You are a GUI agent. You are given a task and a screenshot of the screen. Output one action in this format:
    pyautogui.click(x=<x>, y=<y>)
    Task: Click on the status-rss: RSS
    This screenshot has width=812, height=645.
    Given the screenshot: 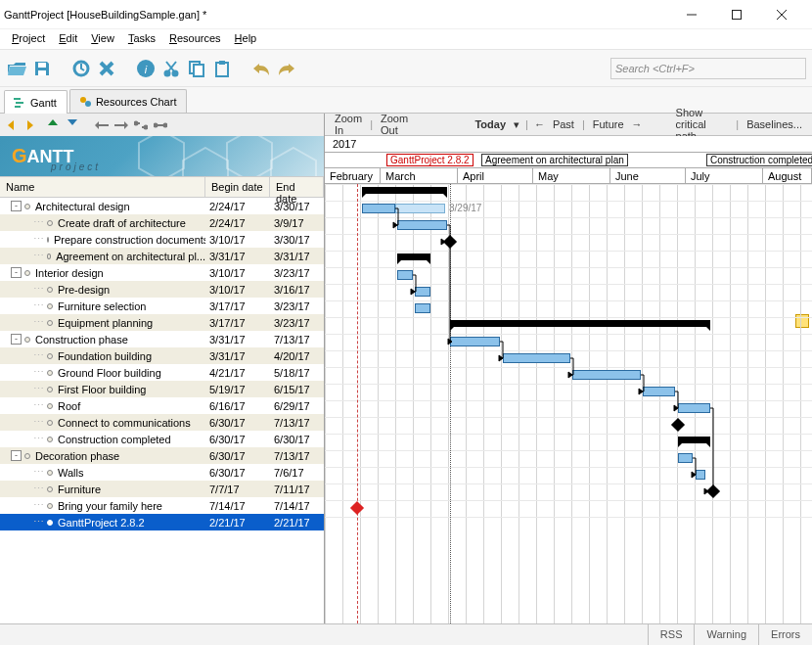 What is the action you would take?
    pyautogui.click(x=671, y=634)
    